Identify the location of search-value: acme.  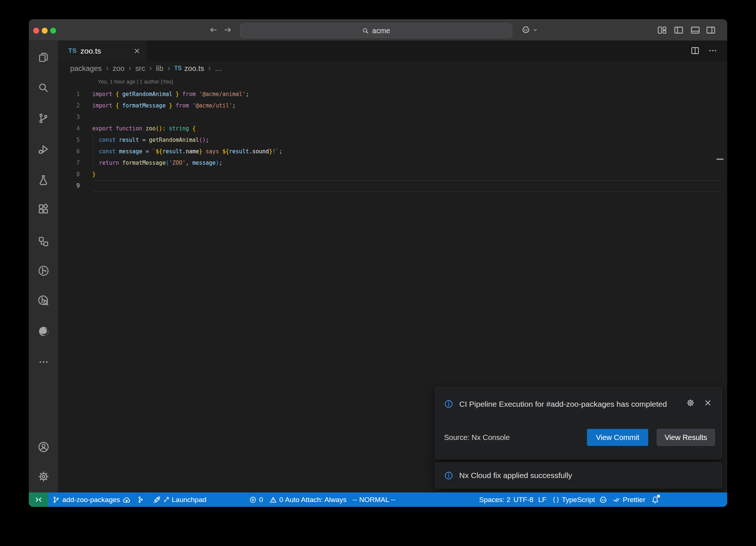
(381, 31).